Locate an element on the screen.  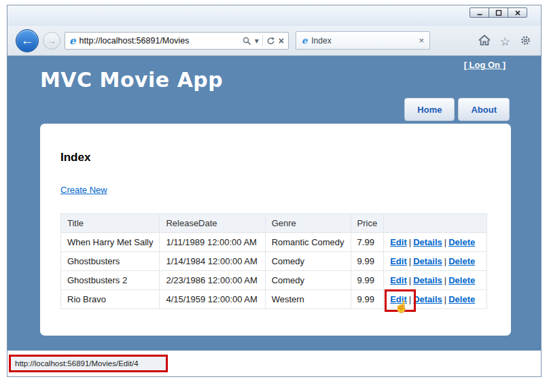
close-icon is located at coordinates (518, 13).